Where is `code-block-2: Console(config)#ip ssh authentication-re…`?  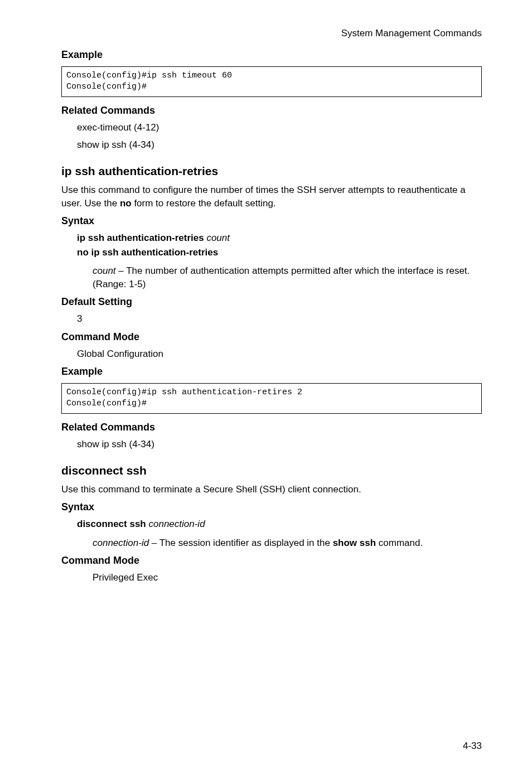 code-block-2: Console(config)#ip ssh authentication-re… is located at coordinates (272, 398).